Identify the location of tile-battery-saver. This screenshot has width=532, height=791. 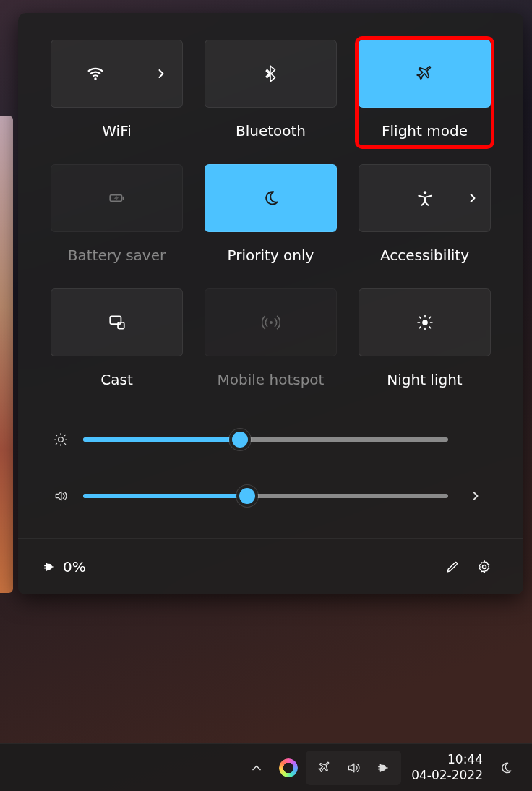
(117, 198).